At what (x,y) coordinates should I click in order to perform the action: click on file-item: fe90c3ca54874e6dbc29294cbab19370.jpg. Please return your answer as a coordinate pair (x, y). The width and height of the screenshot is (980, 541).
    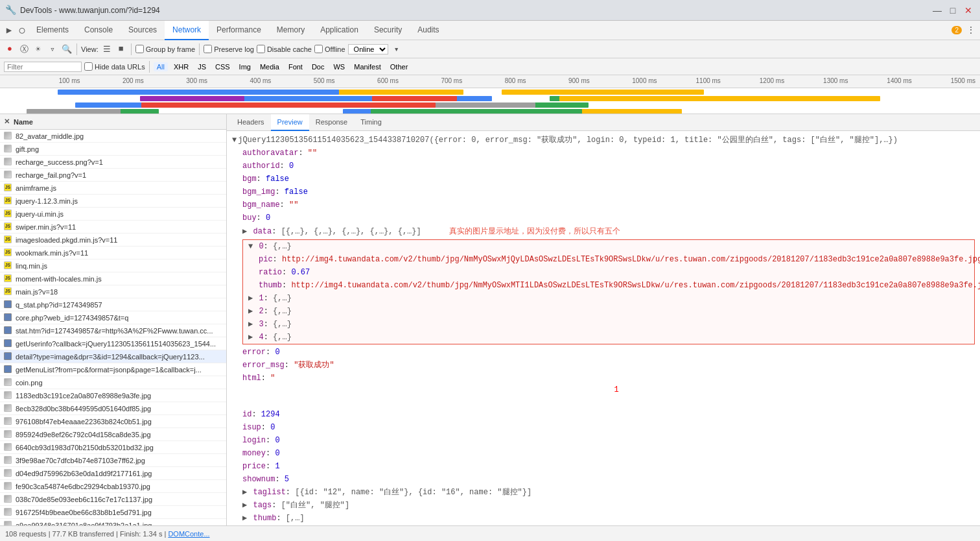
    Looking at the image, I should click on (113, 487).